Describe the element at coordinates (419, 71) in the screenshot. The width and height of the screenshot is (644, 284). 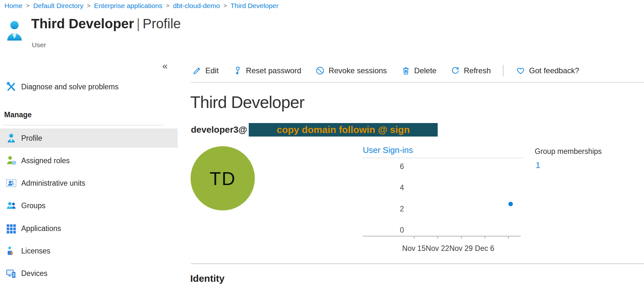
I see `delete-button: Delete` at that location.